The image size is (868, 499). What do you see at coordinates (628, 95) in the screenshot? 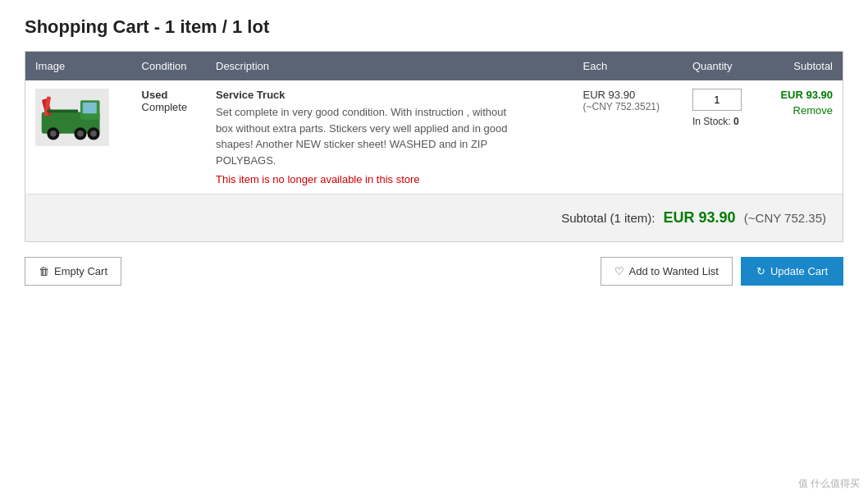
I see `price-eur: EUR 93.90` at bounding box center [628, 95].